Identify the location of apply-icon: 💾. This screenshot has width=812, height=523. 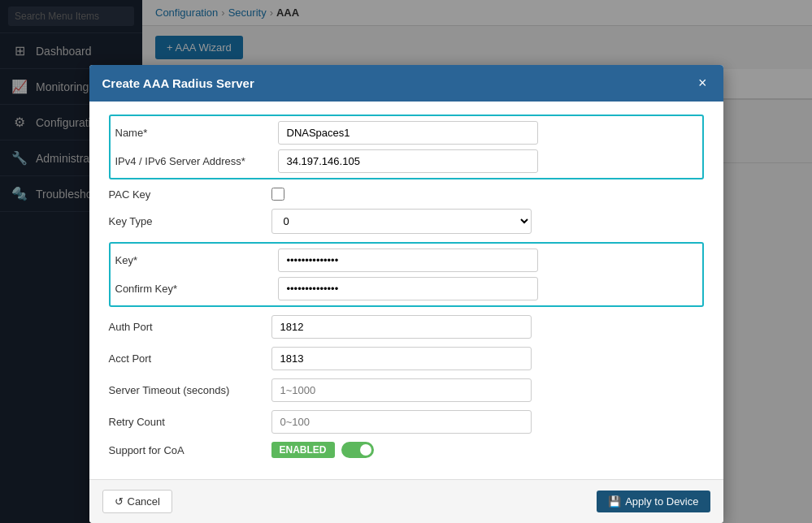
(614, 502).